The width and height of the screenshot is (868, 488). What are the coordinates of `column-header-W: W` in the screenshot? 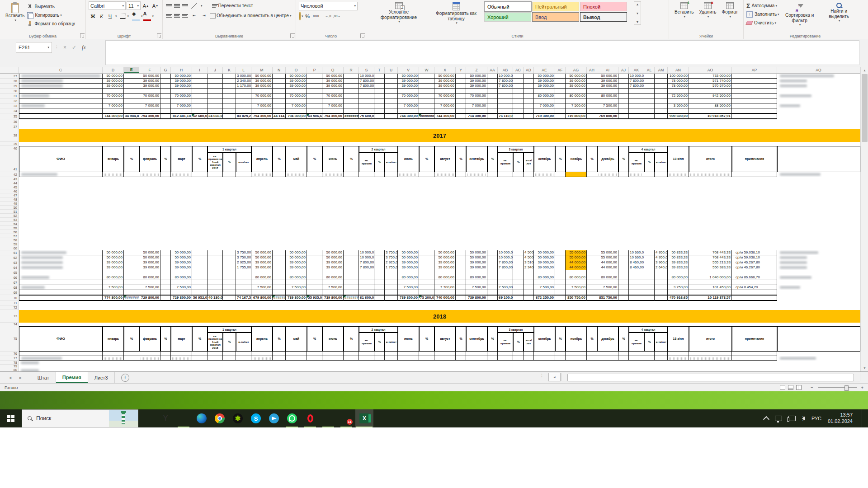 It's located at (427, 70).